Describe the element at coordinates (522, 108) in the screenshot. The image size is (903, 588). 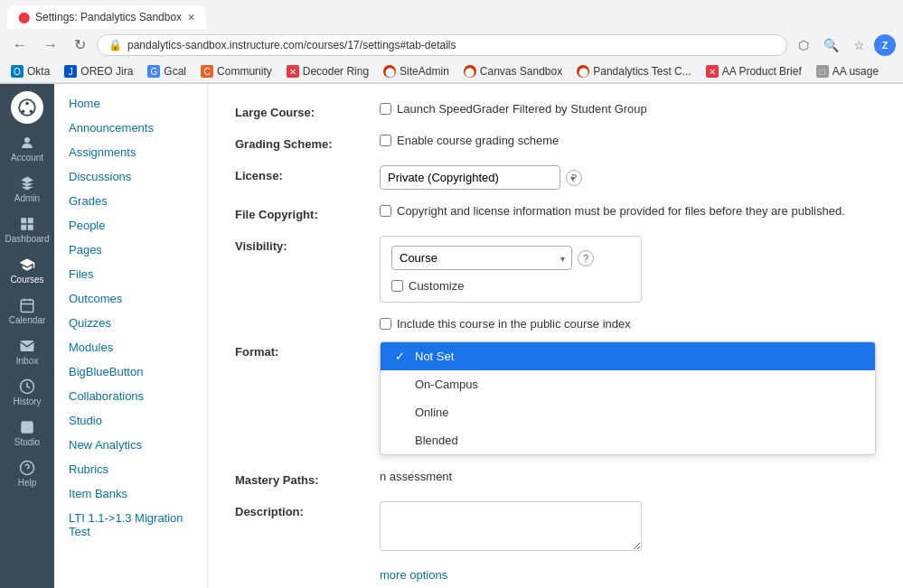
I see `large-course-text: Launch SpeedGrader Filtered by Student G…` at that location.